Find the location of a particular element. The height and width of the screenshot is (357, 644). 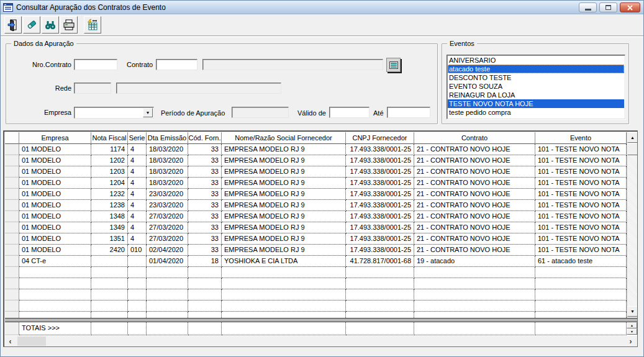

contrato-lookup-button is located at coordinates (394, 65).